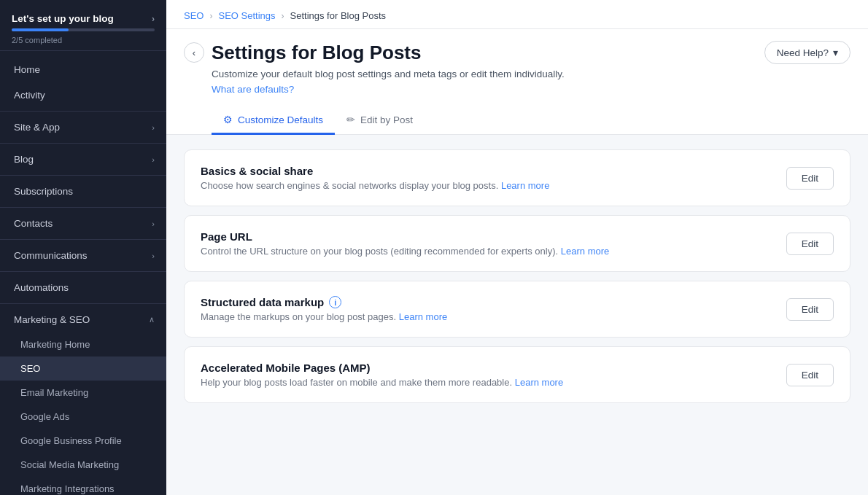 This screenshot has height=495, width=868. Describe the element at coordinates (493, 302) in the screenshot. I see `setting-structured-title: Structured data markup i` at that location.